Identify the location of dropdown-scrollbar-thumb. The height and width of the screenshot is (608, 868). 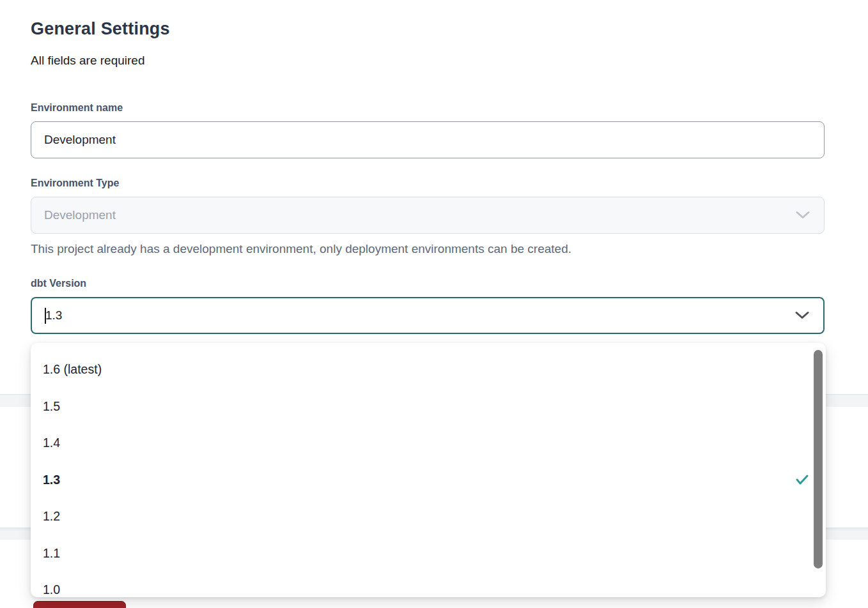
(818, 459).